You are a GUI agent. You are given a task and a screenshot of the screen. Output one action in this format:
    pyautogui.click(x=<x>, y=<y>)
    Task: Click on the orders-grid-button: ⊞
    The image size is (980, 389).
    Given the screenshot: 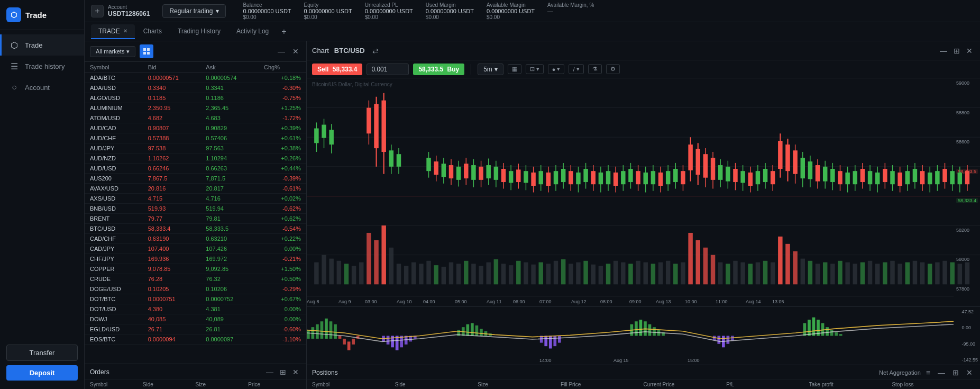 What is the action you would take?
    pyautogui.click(x=283, y=372)
    